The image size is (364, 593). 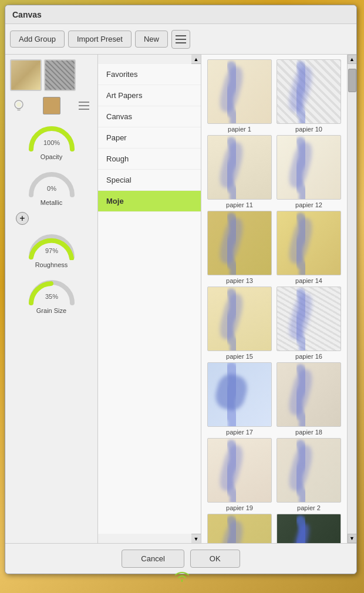 What do you see at coordinates (52, 188) in the screenshot?
I see `svg-text: 0%` at bounding box center [52, 188].